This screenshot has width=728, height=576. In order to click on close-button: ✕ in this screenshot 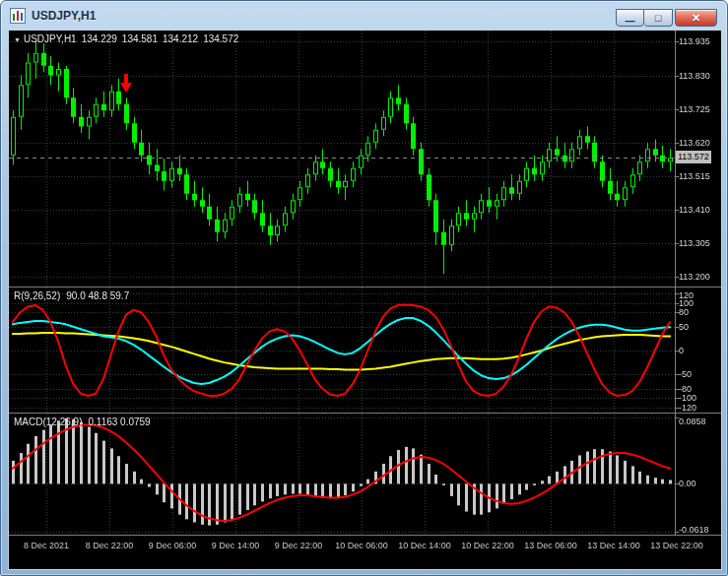, I will do `click(695, 18)`.